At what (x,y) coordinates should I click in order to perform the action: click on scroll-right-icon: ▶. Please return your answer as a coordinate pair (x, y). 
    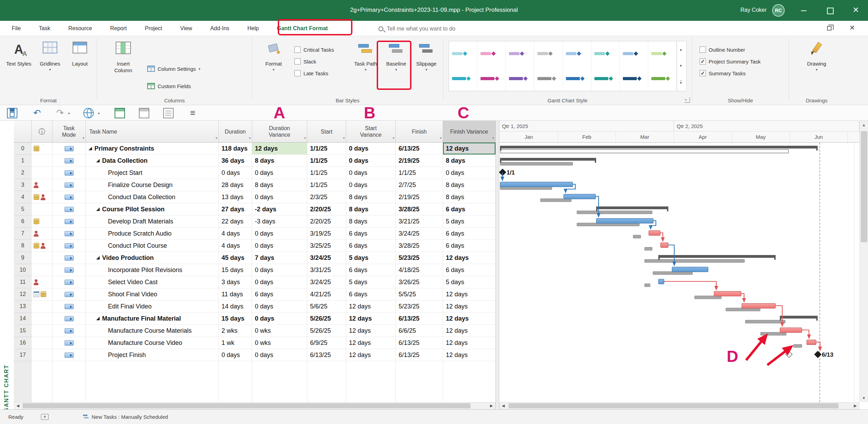
    Looking at the image, I should click on (856, 406).